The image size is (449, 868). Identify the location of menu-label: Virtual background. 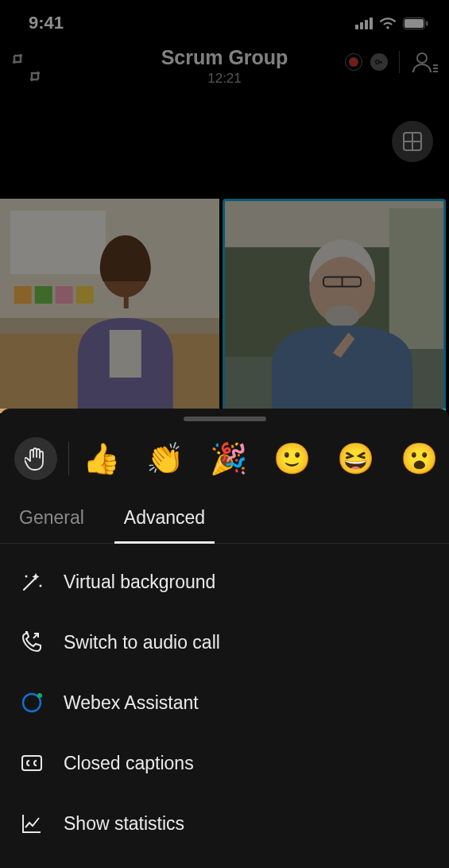
(140, 582).